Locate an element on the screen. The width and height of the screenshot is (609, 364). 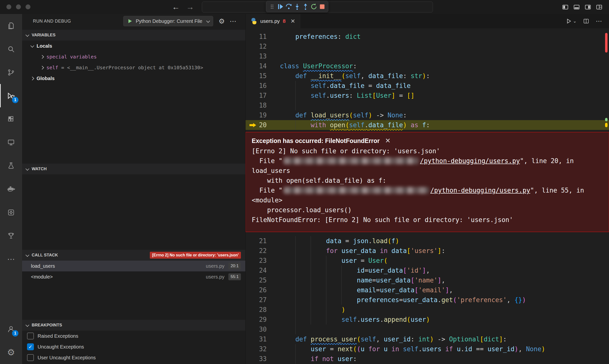
settings-gear-icon: ⚙ is located at coordinates (11, 352).